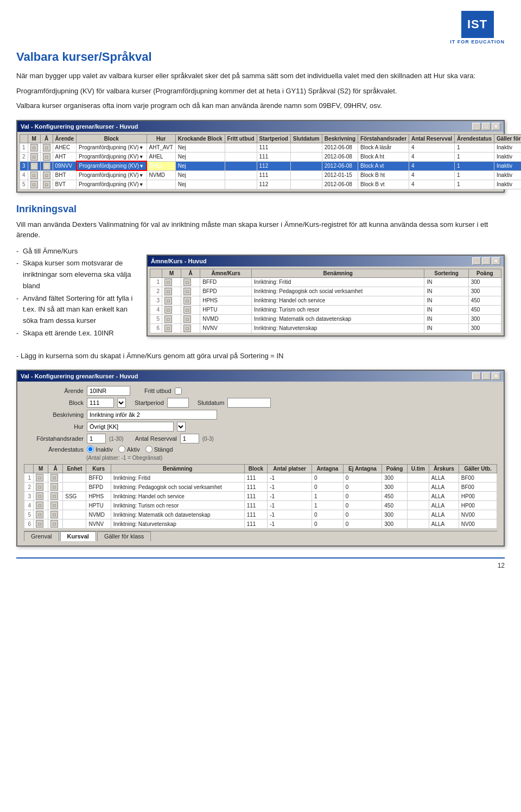 This screenshot has height=812, width=521. What do you see at coordinates (486, 376) in the screenshot?
I see `dialog3-buttons: _ □ ✕` at bounding box center [486, 376].